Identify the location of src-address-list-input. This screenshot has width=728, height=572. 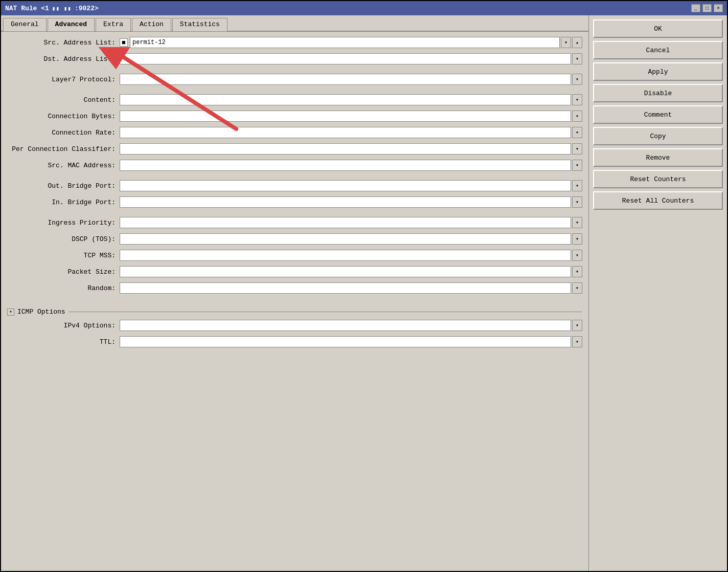
(345, 42).